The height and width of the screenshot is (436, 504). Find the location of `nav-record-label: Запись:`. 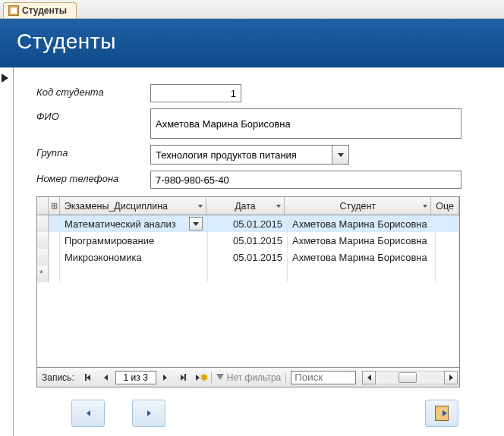

nav-record-label: Запись: is located at coordinates (58, 378).